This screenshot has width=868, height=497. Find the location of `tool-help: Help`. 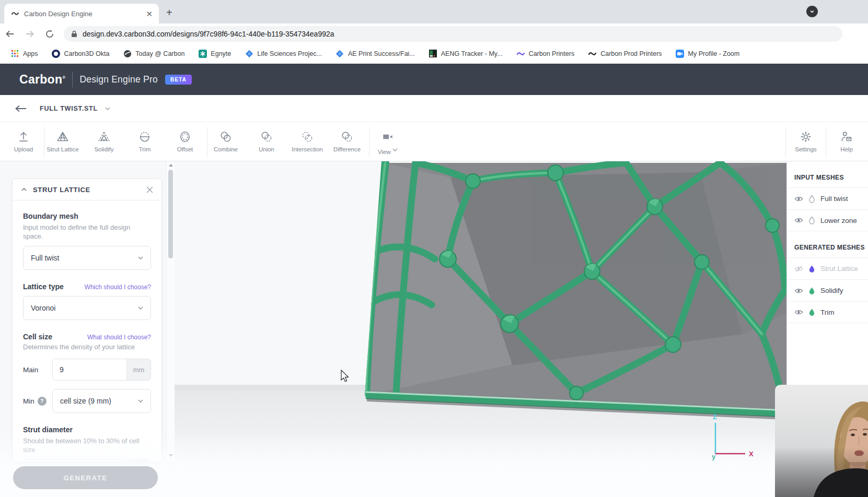

tool-help: Help is located at coordinates (847, 140).